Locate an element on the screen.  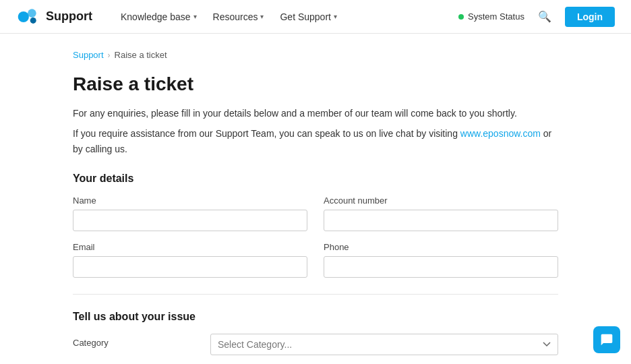
name-label: Name is located at coordinates (190, 201).